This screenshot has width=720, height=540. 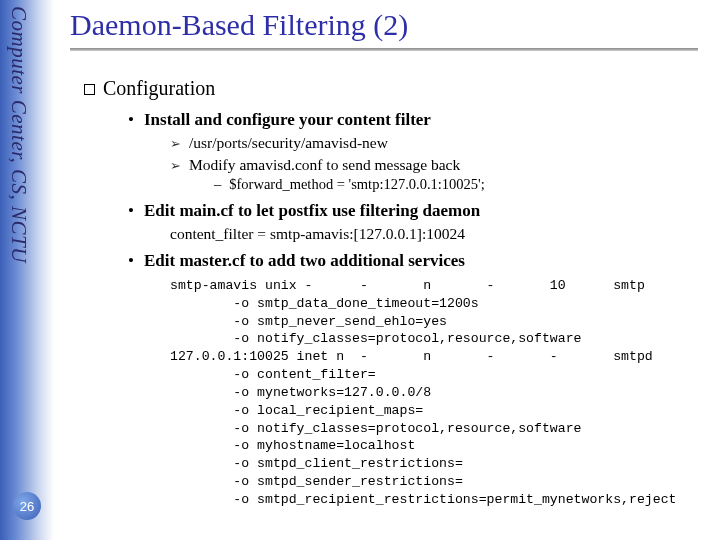 I want to click on sub-port-path-text: /usr/ports/security/amavisd-new, so click(x=288, y=142).